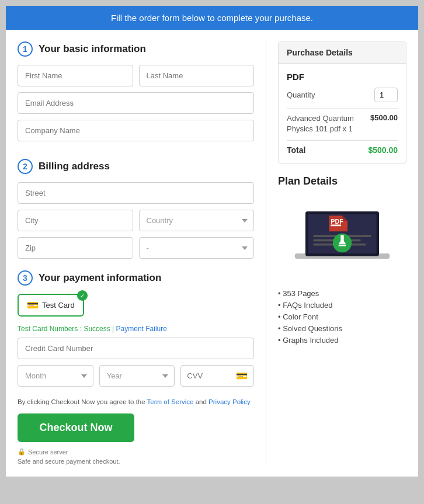 The width and height of the screenshot is (424, 504). I want to click on card-option: 💳 Test Card ✓, so click(51, 305).